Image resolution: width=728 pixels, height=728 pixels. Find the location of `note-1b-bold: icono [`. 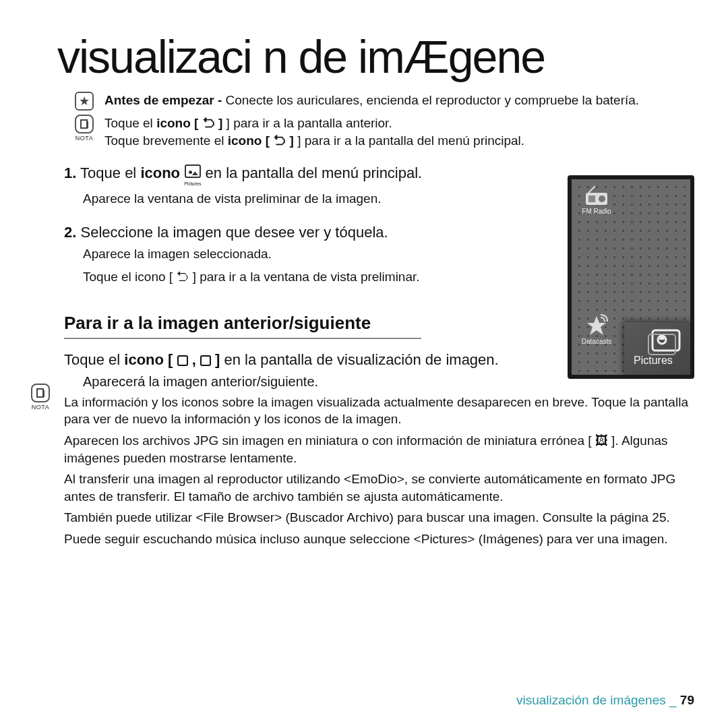

note-1b-bold: icono [ is located at coordinates (249, 140).